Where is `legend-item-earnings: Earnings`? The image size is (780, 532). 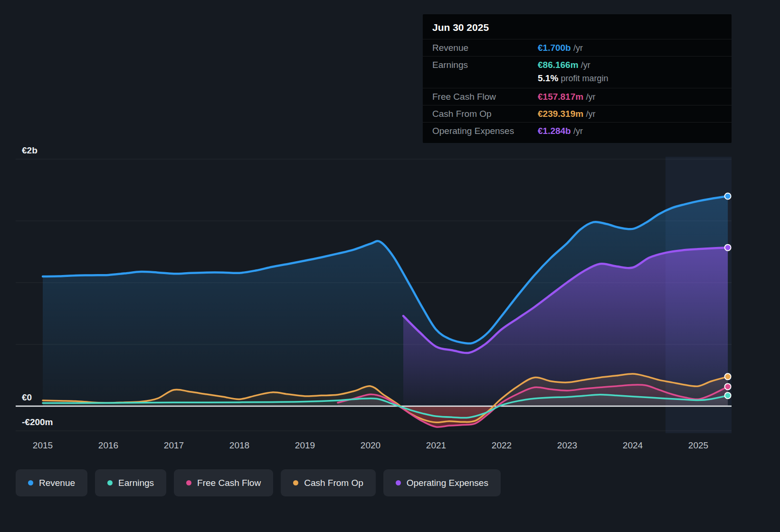 legend-item-earnings: Earnings is located at coordinates (131, 483).